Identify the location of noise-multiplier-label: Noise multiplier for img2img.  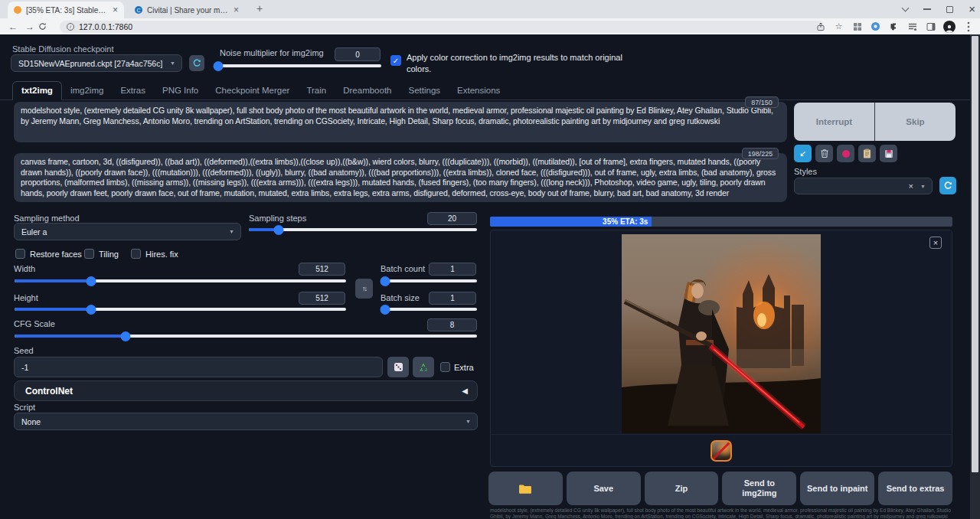
(272, 53).